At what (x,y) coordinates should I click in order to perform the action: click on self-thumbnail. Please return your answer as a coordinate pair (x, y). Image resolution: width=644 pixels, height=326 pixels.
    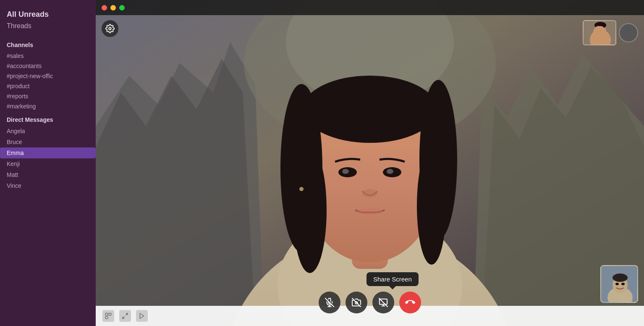
    Looking at the image, I should click on (599, 33).